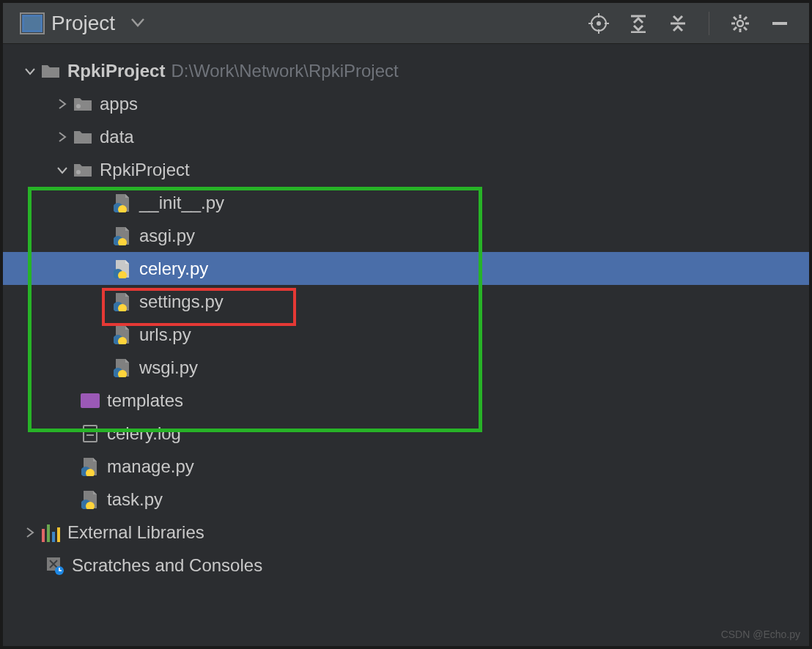 The height and width of the screenshot is (649, 812). I want to click on scratches-icon, so click(55, 565).